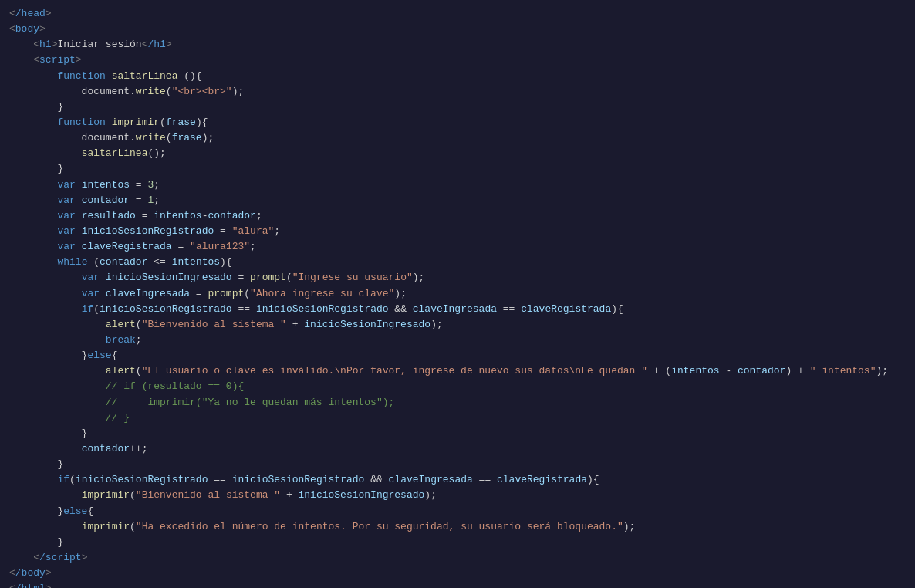 The width and height of the screenshot is (915, 588). Describe the element at coordinates (458, 418) in the screenshot. I see `code-line-27: // }` at that location.